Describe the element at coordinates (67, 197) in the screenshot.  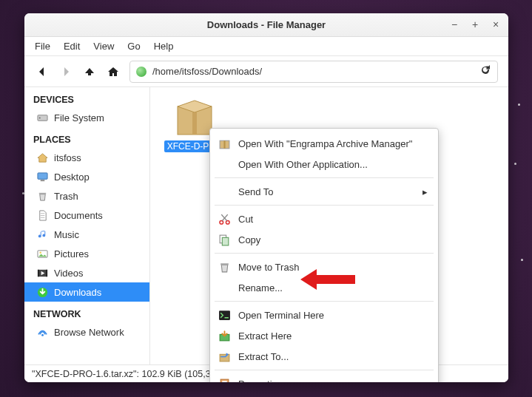
I see `sidebar-item-label: Trash` at that location.